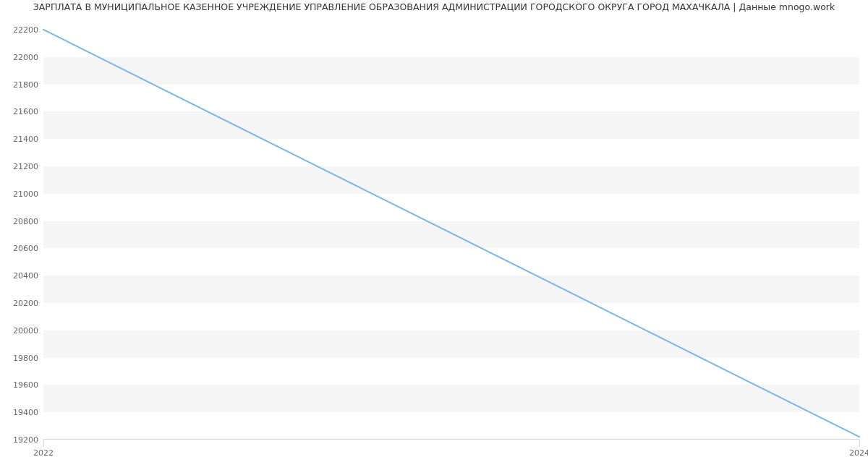 The width and height of the screenshot is (868, 470). Describe the element at coordinates (859, 453) in the screenshot. I see `x-tick-label: 2024` at that location.